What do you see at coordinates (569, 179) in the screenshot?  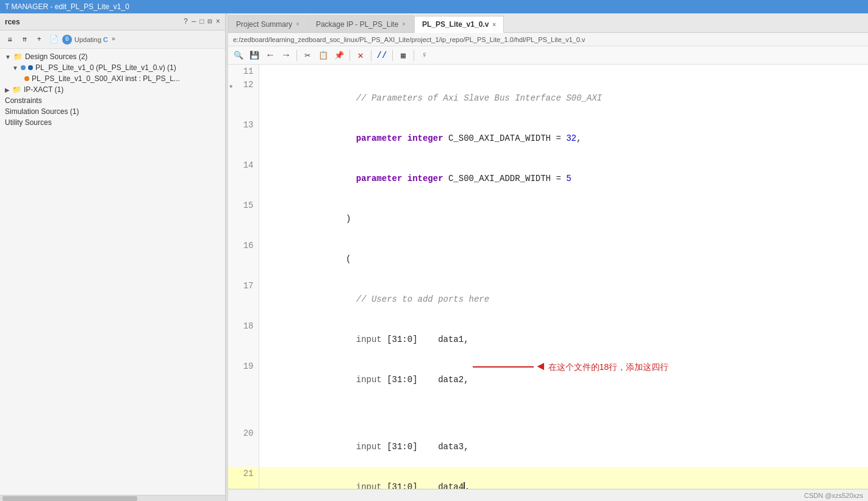 I see `num-span: 5` at bounding box center [569, 179].